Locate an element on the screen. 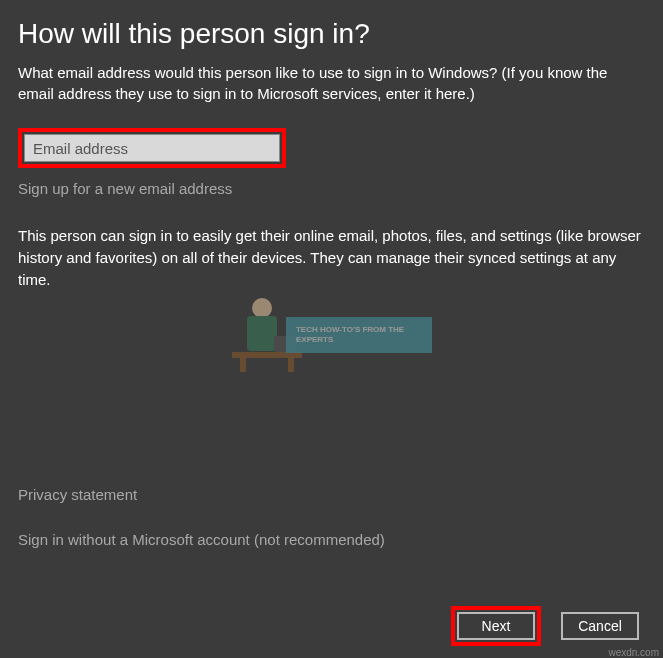 This screenshot has height=658, width=663. button-bar: Next Cancel is located at coordinates (548, 626).